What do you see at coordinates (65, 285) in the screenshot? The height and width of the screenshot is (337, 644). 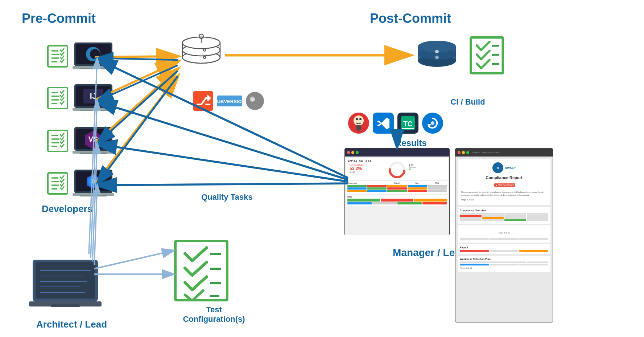 I see `architect-laptop` at bounding box center [65, 285].